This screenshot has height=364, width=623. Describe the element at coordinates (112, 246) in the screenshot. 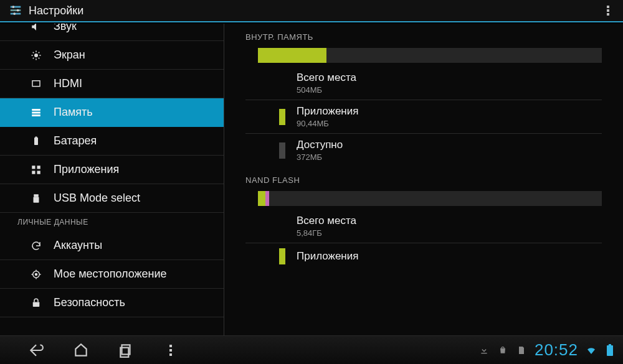

I see `sidebar-item-accounts: Аккаунты` at that location.